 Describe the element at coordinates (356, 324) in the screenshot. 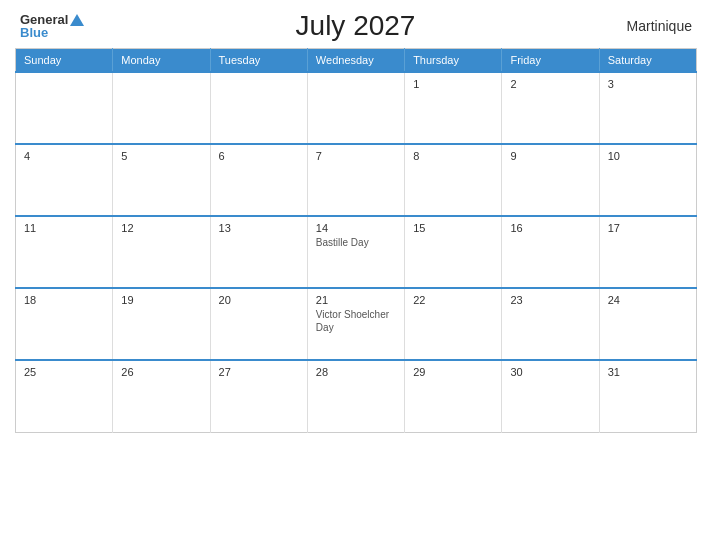

I see `week-row-4: 18192021Victor Shoelcher Day222324` at that location.